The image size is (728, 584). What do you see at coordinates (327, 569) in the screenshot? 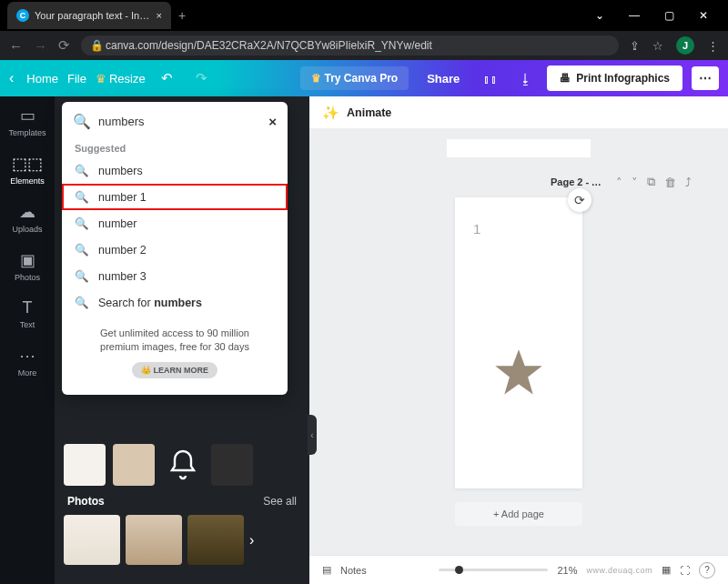
I see `notes-icon: ▤` at bounding box center [327, 569].